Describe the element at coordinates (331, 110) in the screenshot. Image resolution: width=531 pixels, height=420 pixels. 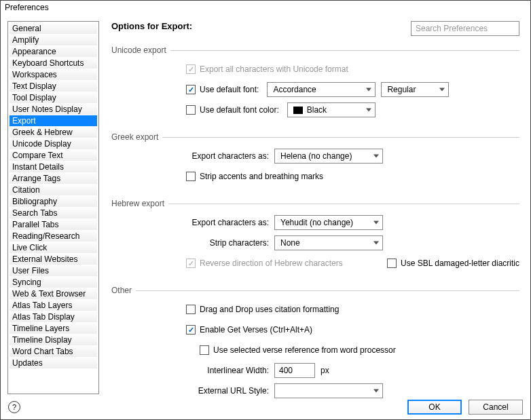
I see `select-font-color: Black` at that location.